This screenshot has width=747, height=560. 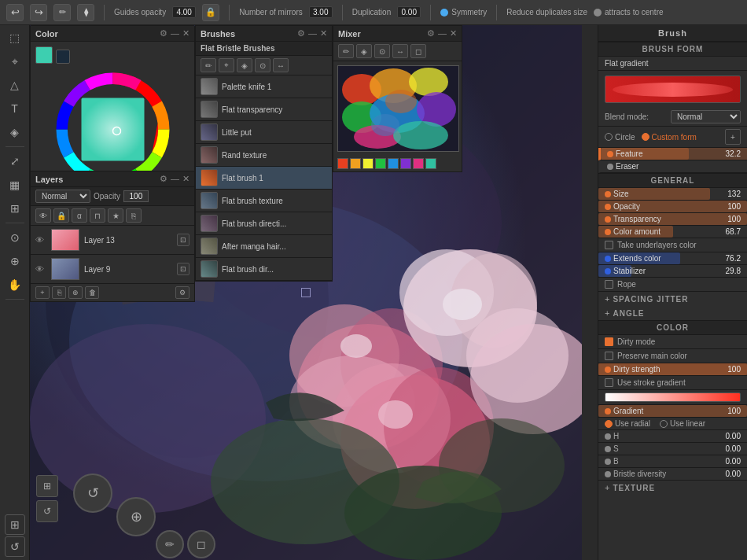 What do you see at coordinates (730, 436) in the screenshot?
I see `h-value: 0.00` at bounding box center [730, 436].